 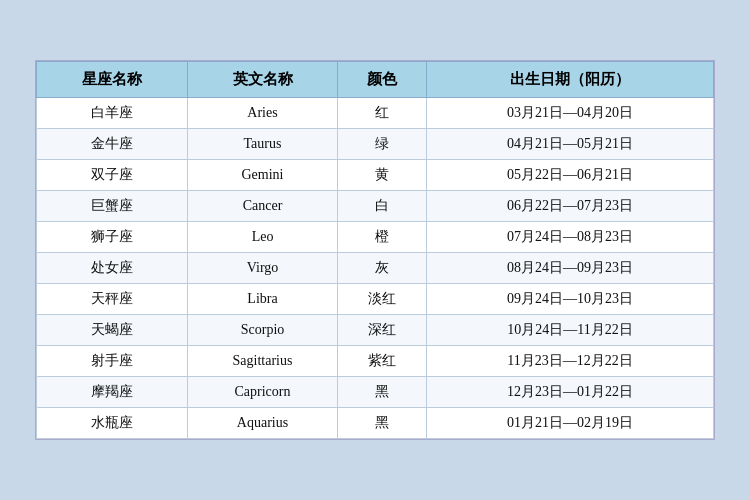 I want to click on table-cell: 绿, so click(x=382, y=144).